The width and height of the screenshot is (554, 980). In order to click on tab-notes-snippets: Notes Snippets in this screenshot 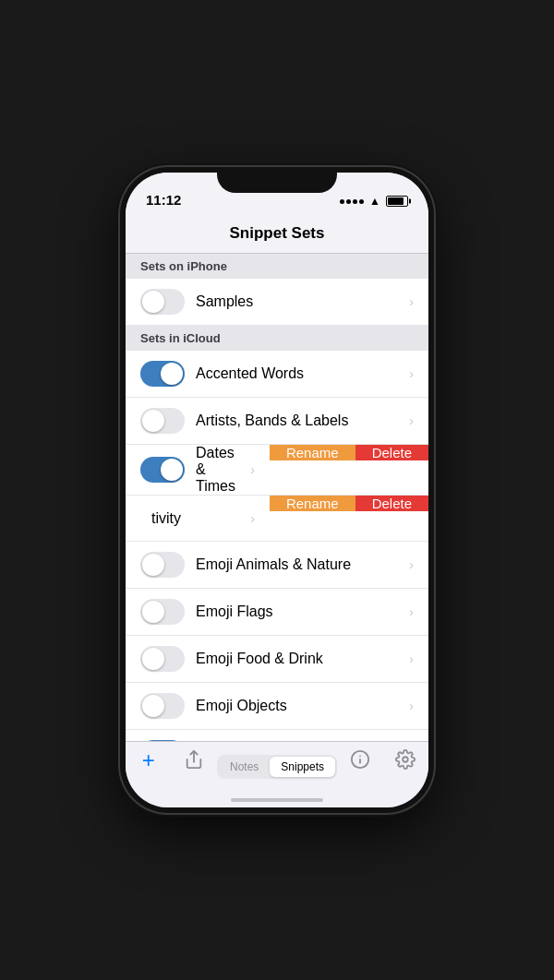, I will do `click(277, 764)`.